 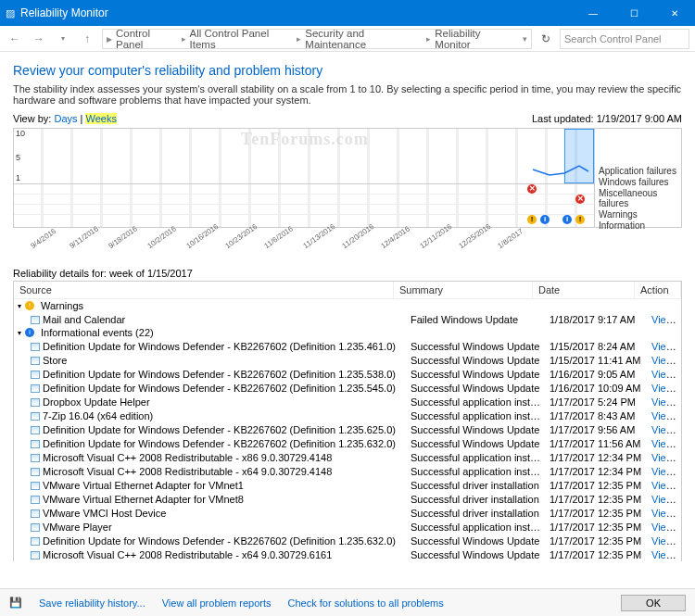 What do you see at coordinates (304, 200) in the screenshot?
I see `track-windows-failures: ✕` at bounding box center [304, 200].